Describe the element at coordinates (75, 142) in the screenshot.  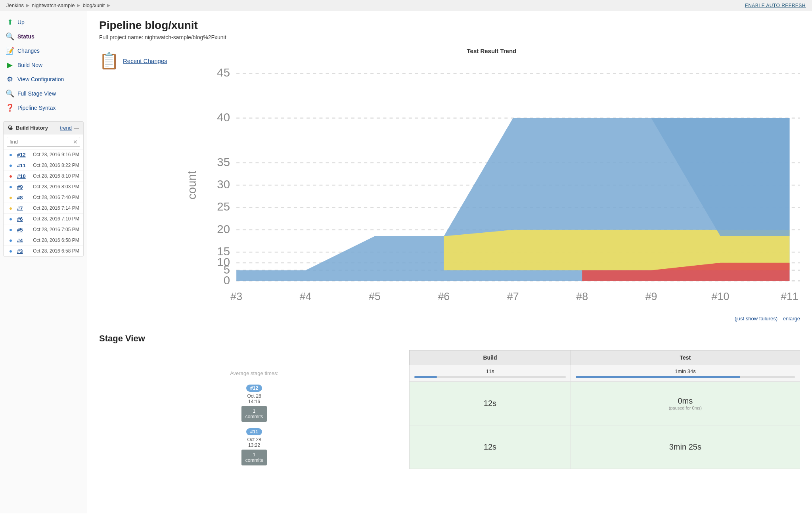
I see `build-search-clear: ✕` at that location.